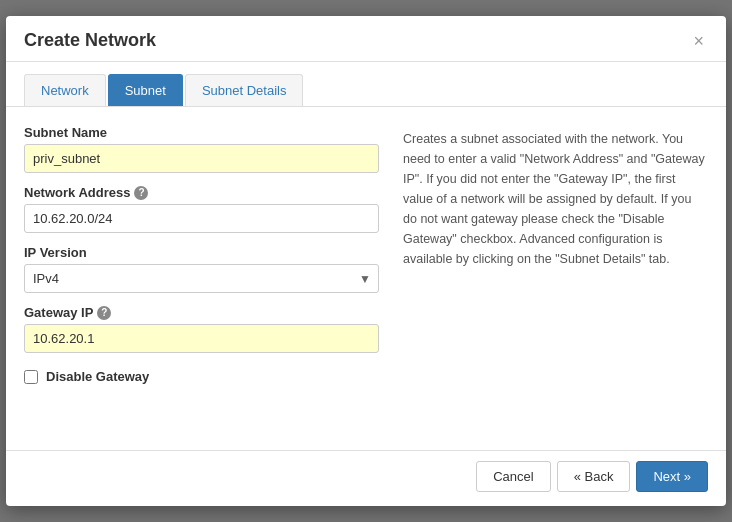  What do you see at coordinates (366, 39) in the screenshot?
I see `modal-header: Create Network ×` at bounding box center [366, 39].